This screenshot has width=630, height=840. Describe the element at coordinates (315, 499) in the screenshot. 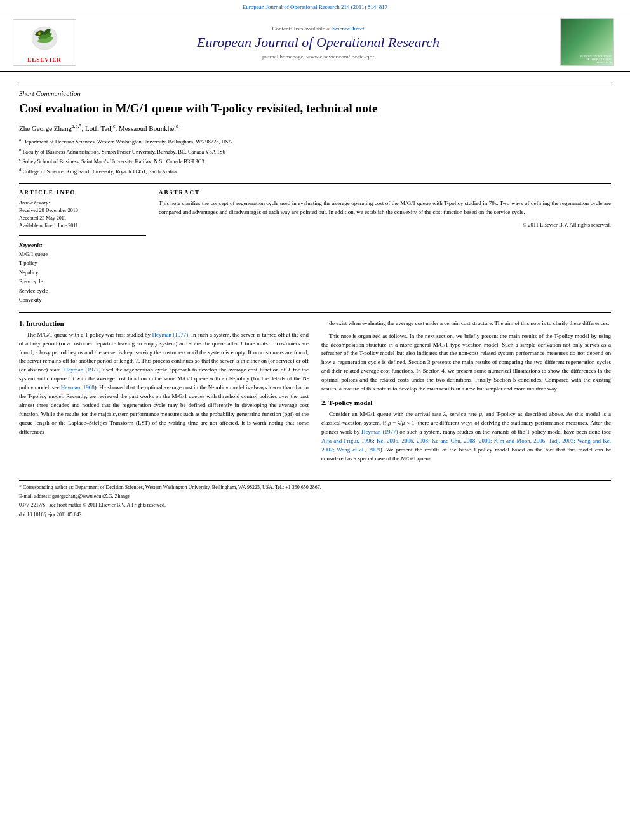

I see `footnotes: * Corresponding author at: Department of…` at that location.